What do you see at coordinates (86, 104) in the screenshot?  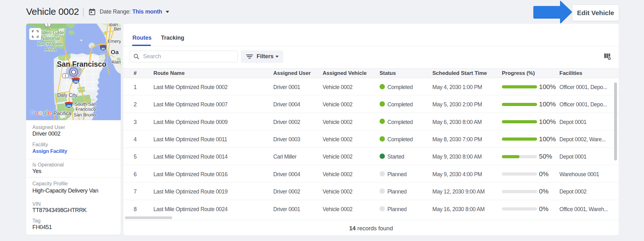 I see `svg-text: South San` at bounding box center [86, 104].